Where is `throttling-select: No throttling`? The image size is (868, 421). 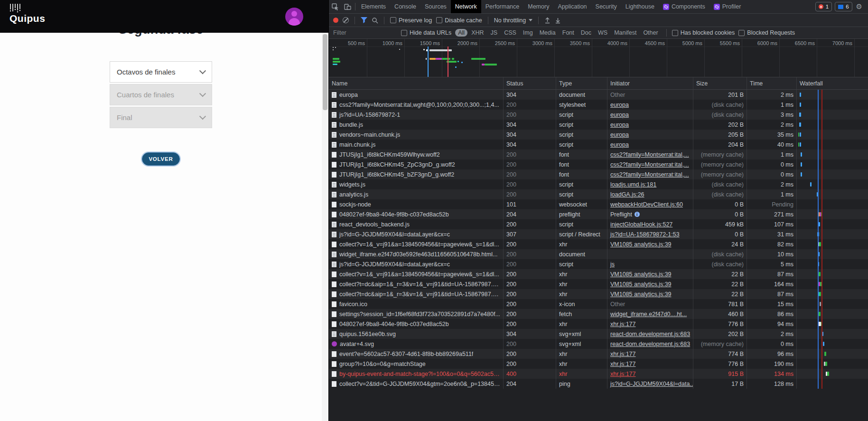
throttling-select: No throttling is located at coordinates (513, 20).